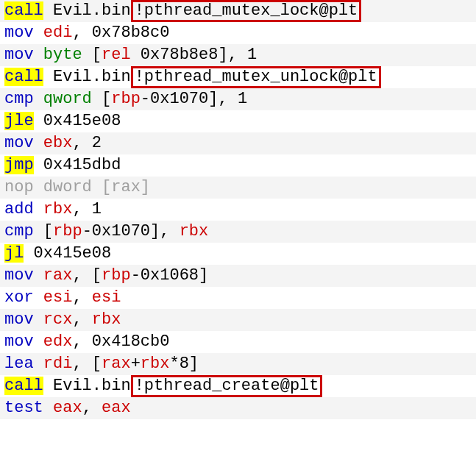 Image resolution: width=476 pixels, height=470 pixels. What do you see at coordinates (246, 11) in the screenshot?
I see `highlight-box: !pthread_mutex_lock@plt` at bounding box center [246, 11].